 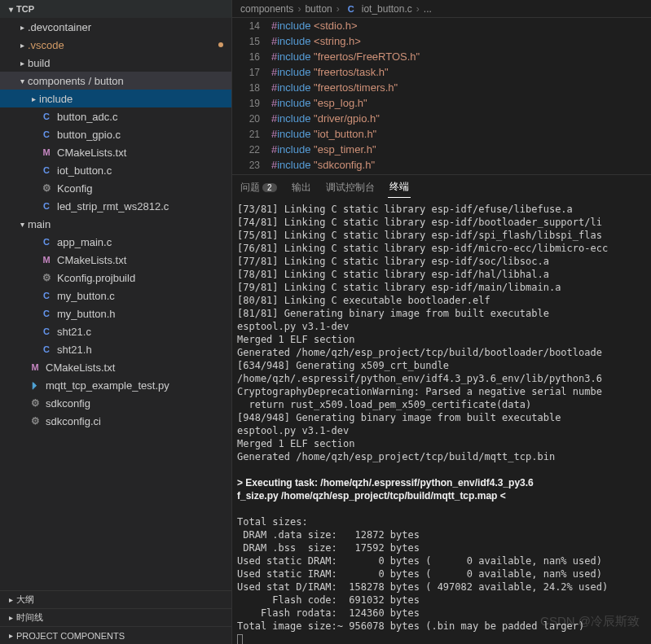 What do you see at coordinates (116, 81) in the screenshot?
I see `folder-item: ▾components / button` at bounding box center [116, 81].